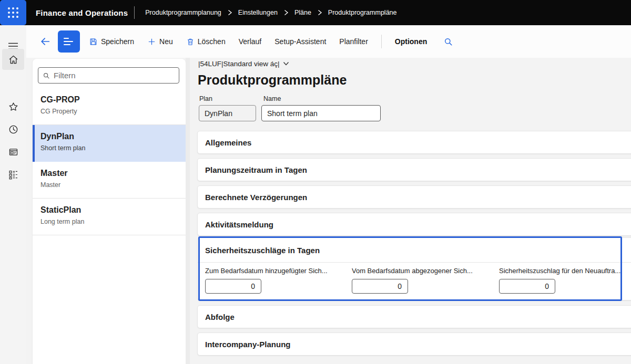 This screenshot has height=364, width=631. I want to click on section-title: Intercompany-Planung, so click(248, 345).